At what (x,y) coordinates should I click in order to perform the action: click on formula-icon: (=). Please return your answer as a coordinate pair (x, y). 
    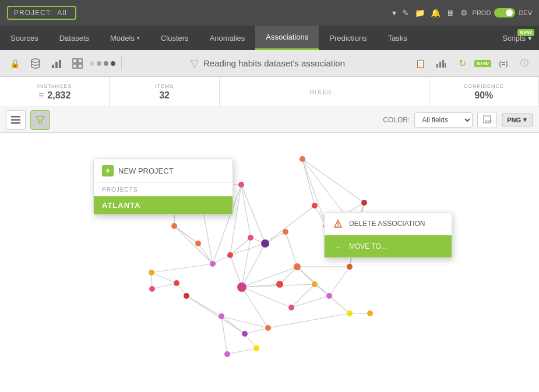
    Looking at the image, I should click on (503, 63).